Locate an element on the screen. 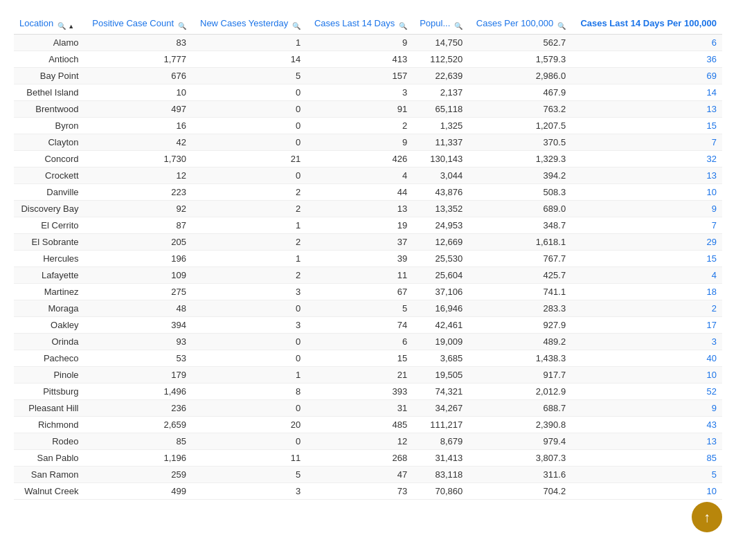 The width and height of the screenshot is (736, 560). cell-positive_case_count-6: 42 is located at coordinates (138, 142).